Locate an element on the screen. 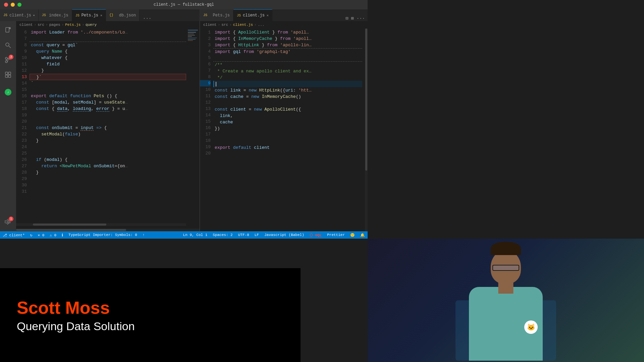 The height and width of the screenshot is (362, 644). more-tabs: ··· is located at coordinates (147, 18).